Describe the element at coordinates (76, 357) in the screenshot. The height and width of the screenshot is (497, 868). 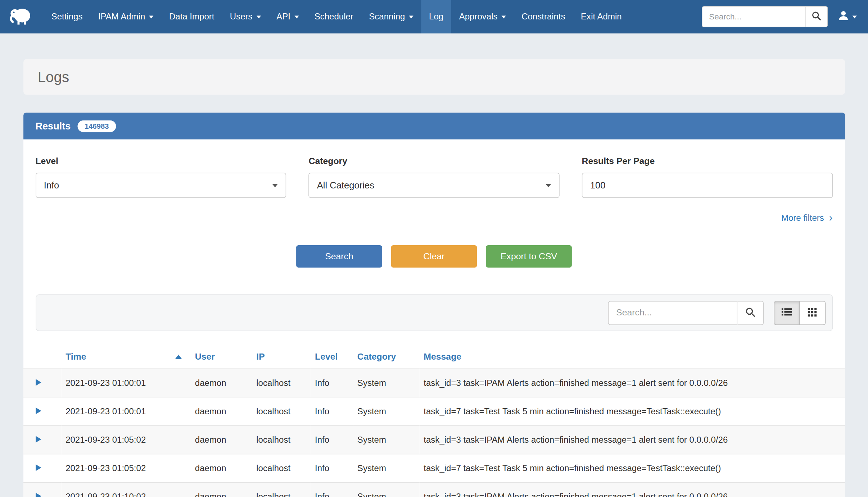
I see `column-label: Time` at that location.